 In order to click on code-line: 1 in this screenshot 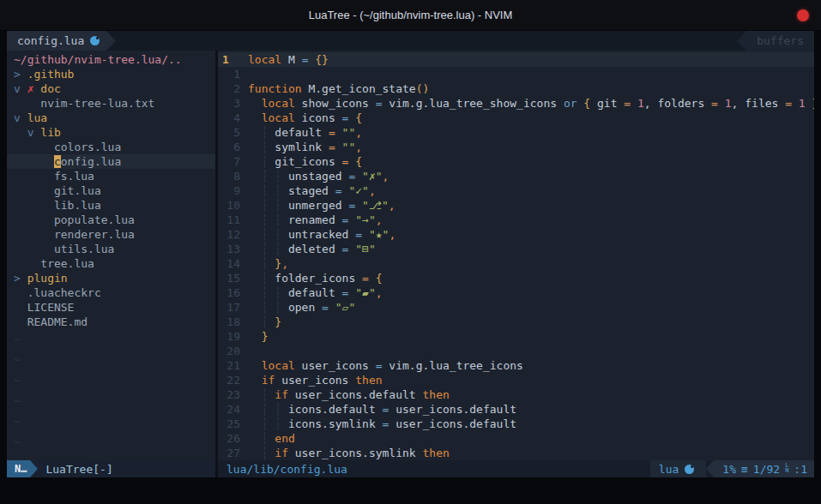, I will do `click(516, 74)`.